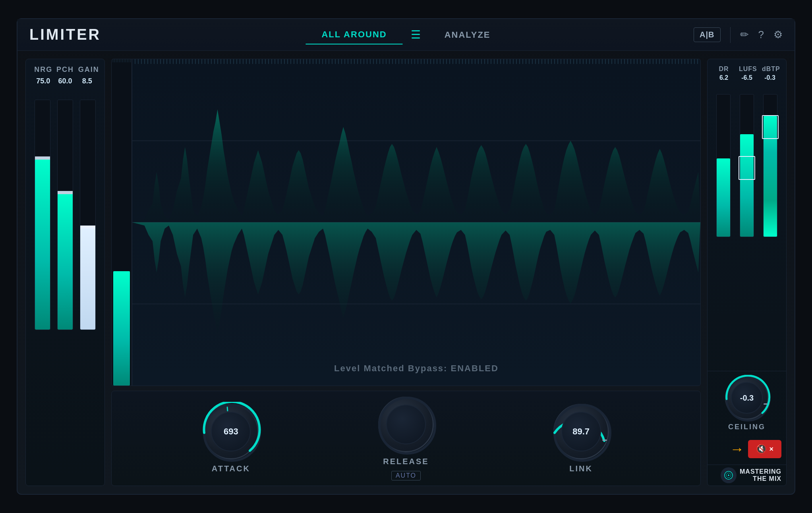 The width and height of the screenshot is (812, 513). Describe the element at coordinates (747, 398) in the screenshot. I see `ceiling-knob: -0.3` at that location.